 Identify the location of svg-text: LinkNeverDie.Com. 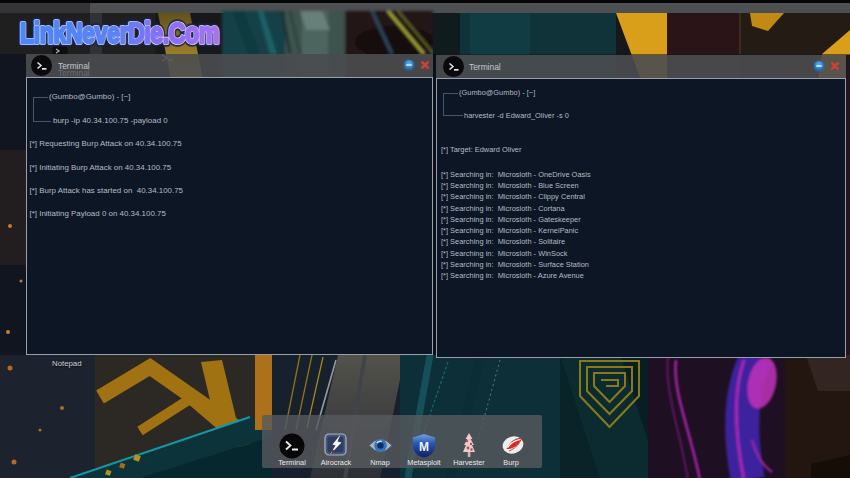
(120, 33).